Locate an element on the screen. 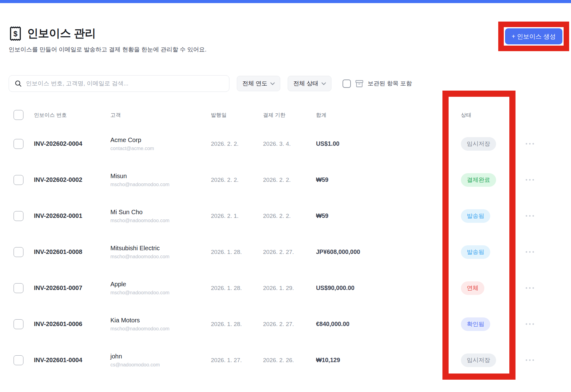 This screenshot has height=392, width=571. column-header-invoice-number: 인보이스 번호 is located at coordinates (72, 115).